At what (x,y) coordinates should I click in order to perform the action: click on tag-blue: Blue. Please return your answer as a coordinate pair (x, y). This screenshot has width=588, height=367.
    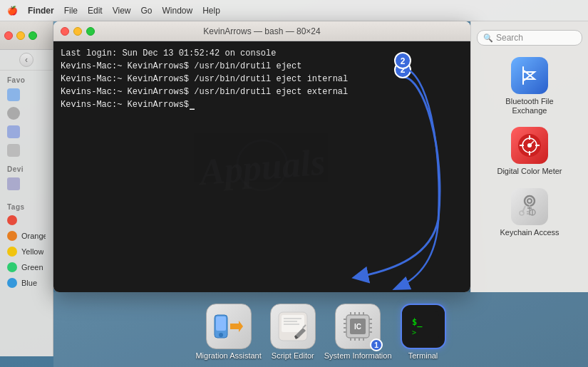
    Looking at the image, I should click on (26, 283).